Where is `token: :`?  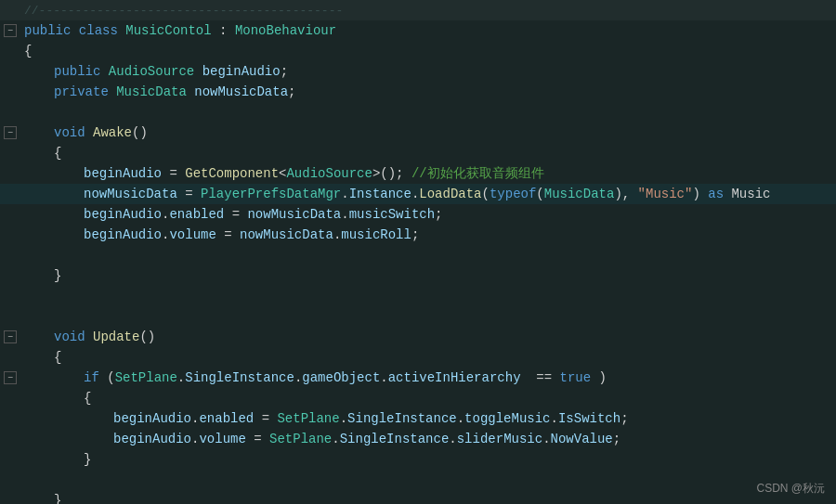 token: : is located at coordinates (223, 31).